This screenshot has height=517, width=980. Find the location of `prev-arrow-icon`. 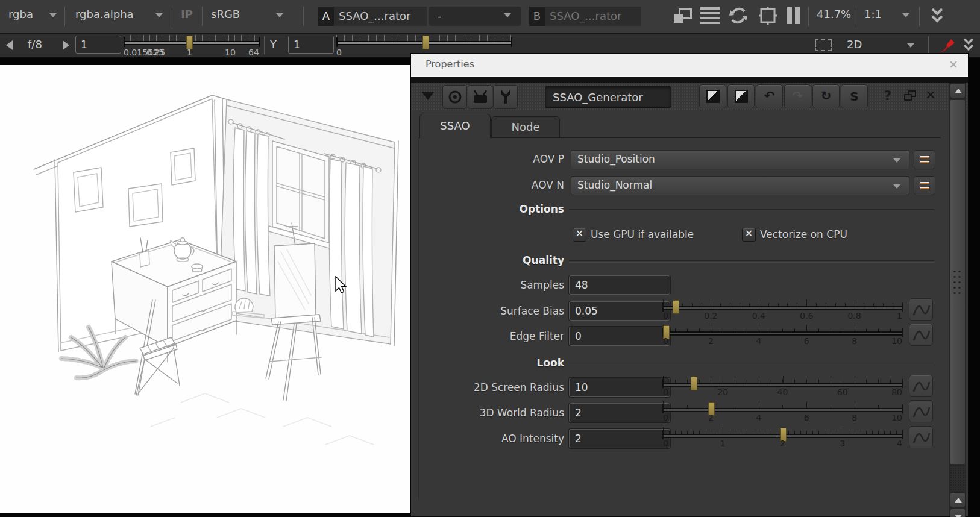

prev-arrow-icon is located at coordinates (10, 45).